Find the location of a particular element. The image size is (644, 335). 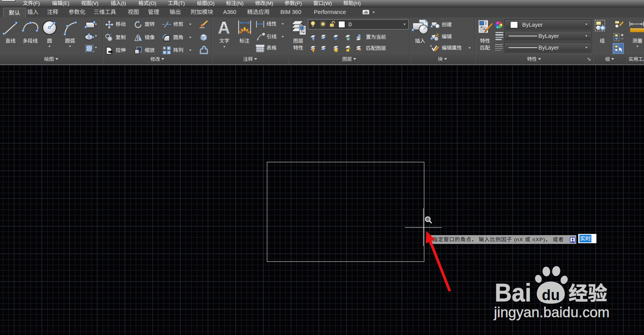

svg-text: A is located at coordinates (224, 27).